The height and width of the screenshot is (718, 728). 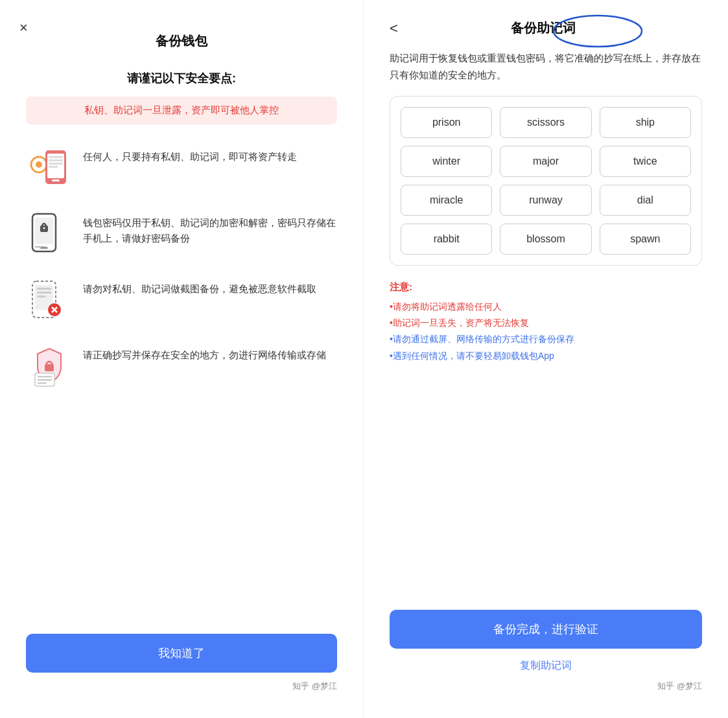 I want to click on close-button: ×, so click(x=23, y=28).